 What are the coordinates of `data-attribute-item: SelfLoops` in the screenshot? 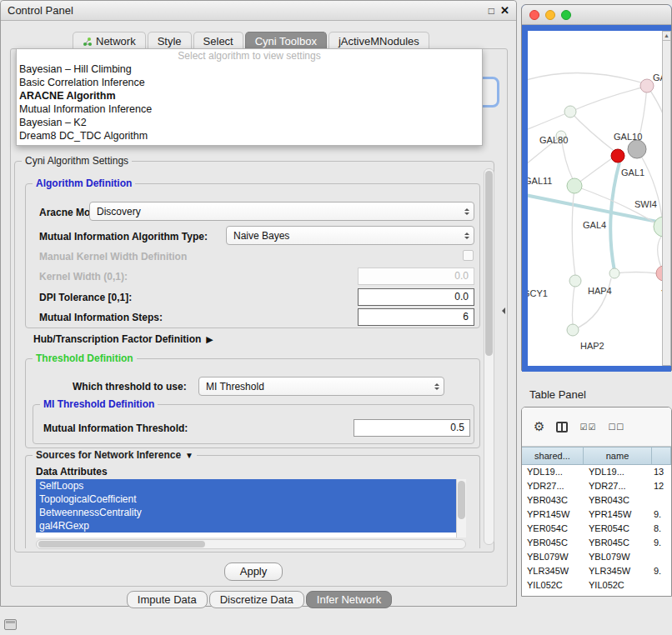 It's located at (246, 486).